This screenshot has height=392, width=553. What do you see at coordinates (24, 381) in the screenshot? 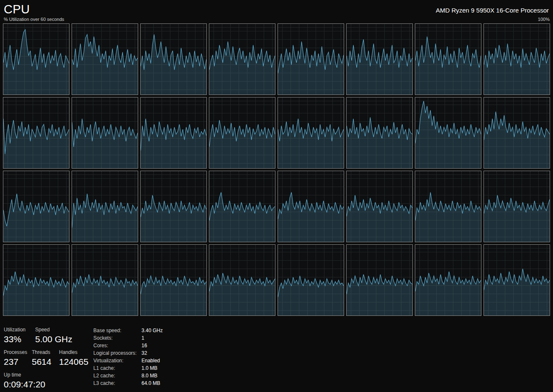
I see `stat-uptime: Up time 0:09:47:20` at bounding box center [24, 381].